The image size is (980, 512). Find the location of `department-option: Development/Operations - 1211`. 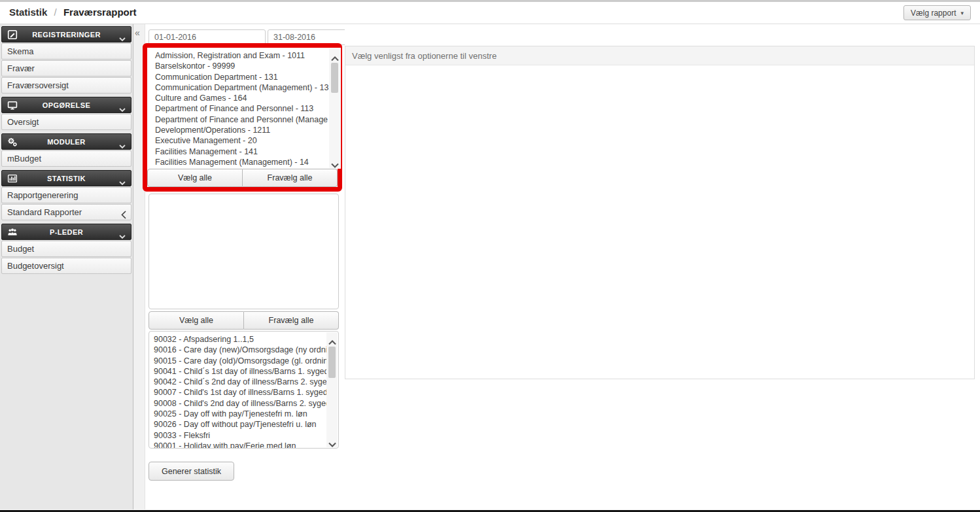

department-option: Development/Operations - 1211 is located at coordinates (246, 130).